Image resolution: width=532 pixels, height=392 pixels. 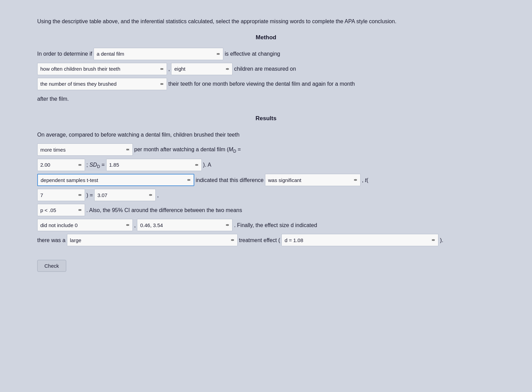 What do you see at coordinates (89, 195) in the screenshot?
I see `results-line5-middle: ) =` at bounding box center [89, 195].